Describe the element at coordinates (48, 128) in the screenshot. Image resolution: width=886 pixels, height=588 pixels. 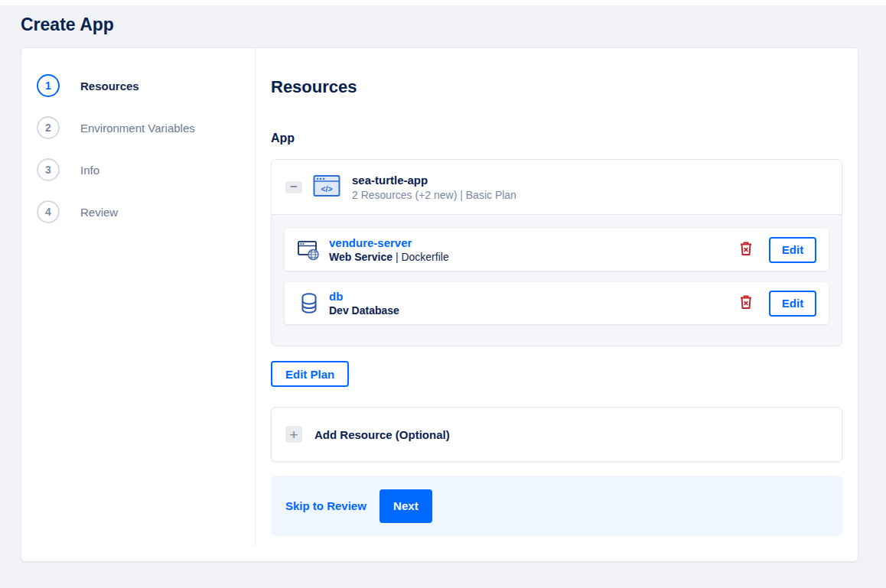
I see `step-number-badge: 2` at that location.